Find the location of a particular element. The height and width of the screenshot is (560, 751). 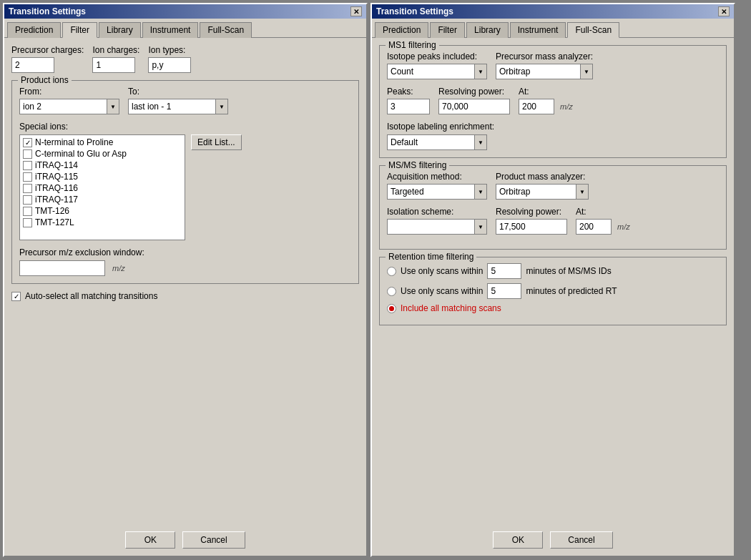

dialog1-cancel-button: Cancel is located at coordinates (213, 540).